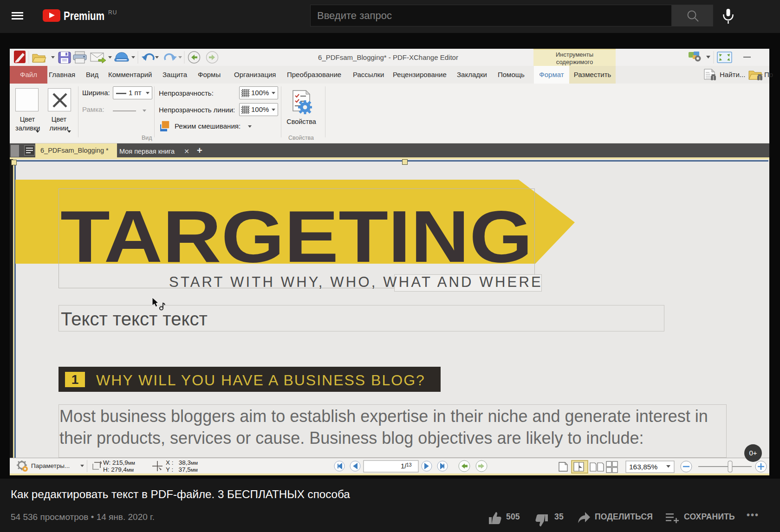  What do you see at coordinates (644, 467) in the screenshot?
I see `svg-text: 163,85%` at bounding box center [644, 467].